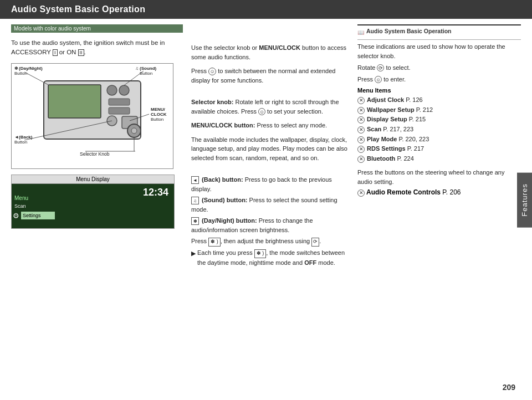  What do you see at coordinates (270, 258) in the screenshot?
I see `mode-switch-note: ▶ Each time you press ✽ ), the mode swit…` at bounding box center [270, 258].